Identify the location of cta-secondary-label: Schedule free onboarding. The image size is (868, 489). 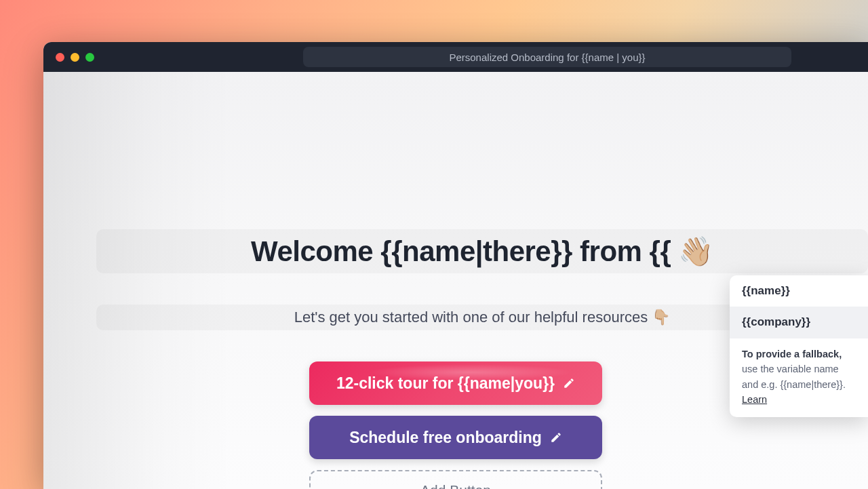
(446, 438).